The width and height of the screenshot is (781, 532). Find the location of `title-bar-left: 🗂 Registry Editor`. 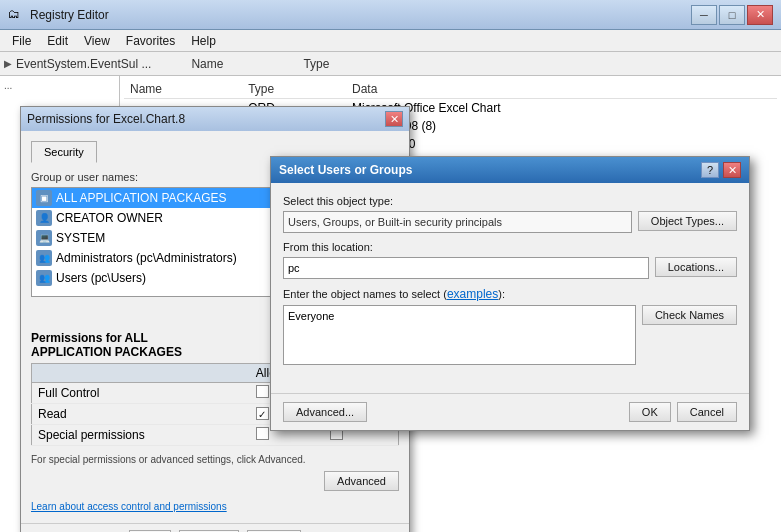

title-bar-left: 🗂 Registry Editor is located at coordinates (58, 15).